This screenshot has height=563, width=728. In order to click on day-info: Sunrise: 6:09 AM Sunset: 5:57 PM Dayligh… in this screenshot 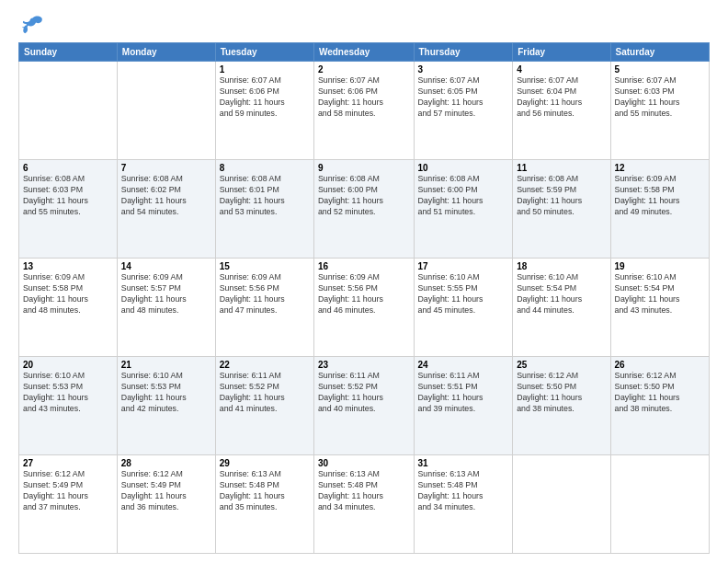, I will do `click(166, 294)`.